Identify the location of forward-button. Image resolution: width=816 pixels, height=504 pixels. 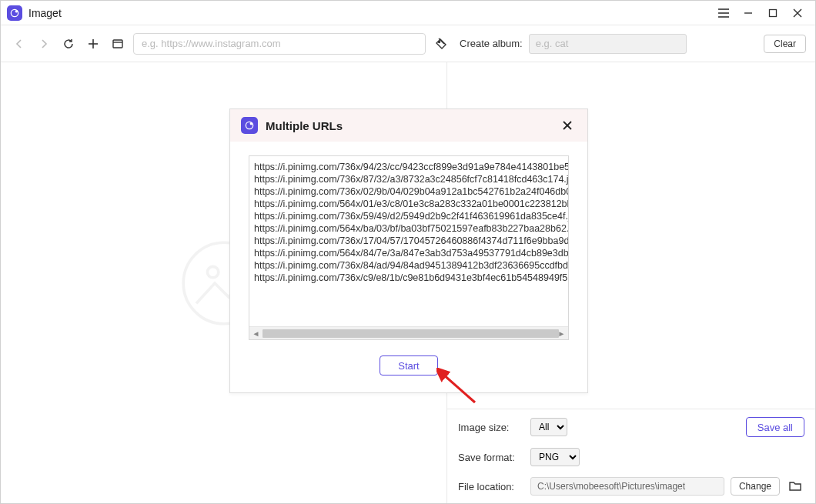
(44, 44).